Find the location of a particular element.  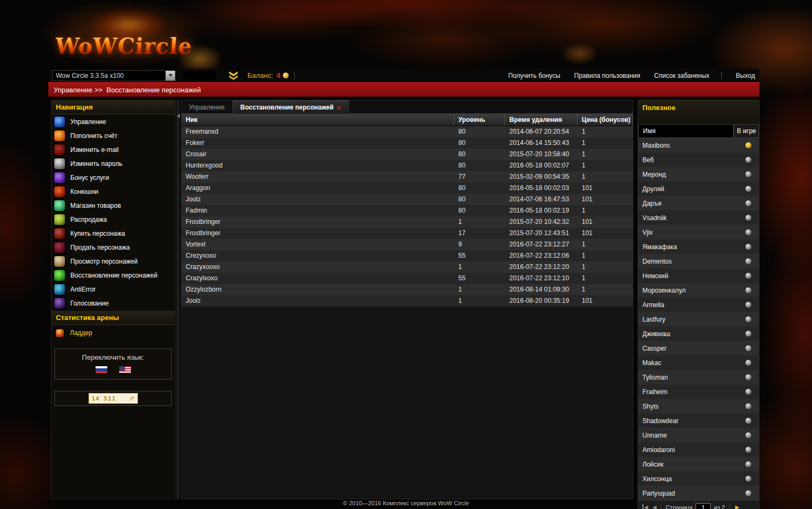

visitor-counter: 14 511 ↗ is located at coordinates (113, 398).